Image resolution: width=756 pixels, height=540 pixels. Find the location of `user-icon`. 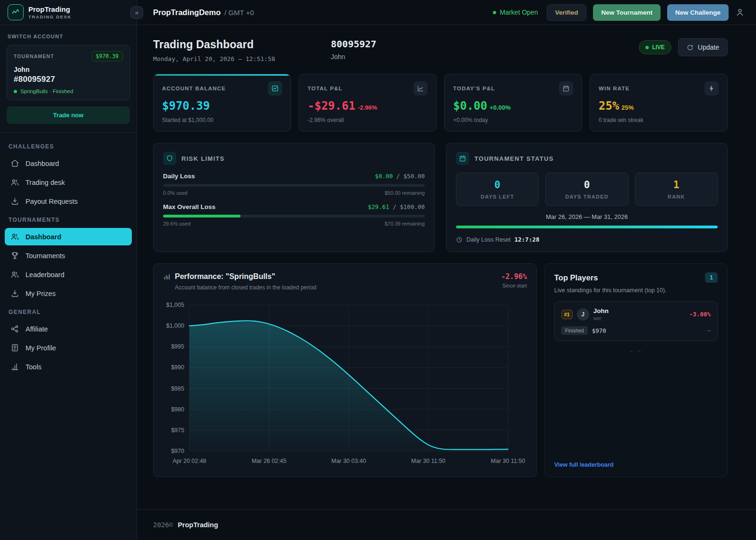

user-icon is located at coordinates (740, 12).